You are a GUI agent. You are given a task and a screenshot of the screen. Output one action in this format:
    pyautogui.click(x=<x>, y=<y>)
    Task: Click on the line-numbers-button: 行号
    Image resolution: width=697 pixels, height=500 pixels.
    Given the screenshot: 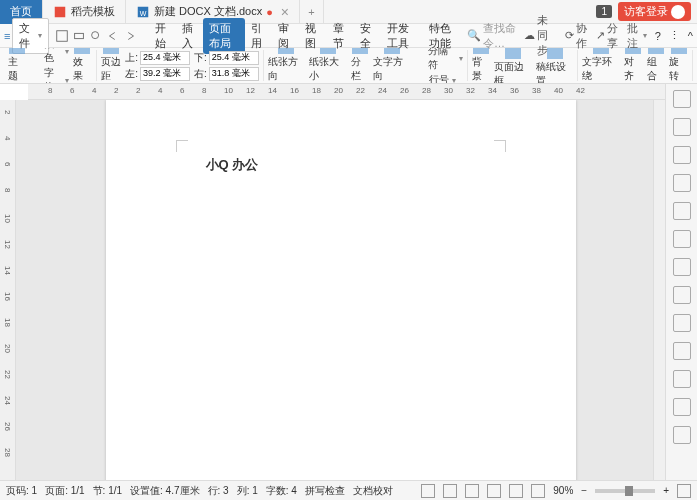 What is the action you would take?
    pyautogui.click(x=439, y=78)
    